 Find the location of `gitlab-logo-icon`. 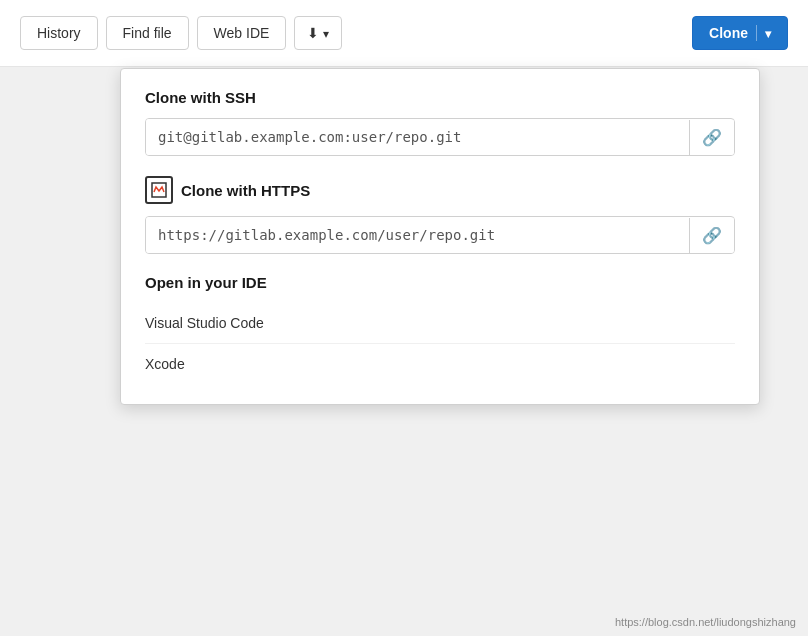

gitlab-logo-icon is located at coordinates (159, 190).